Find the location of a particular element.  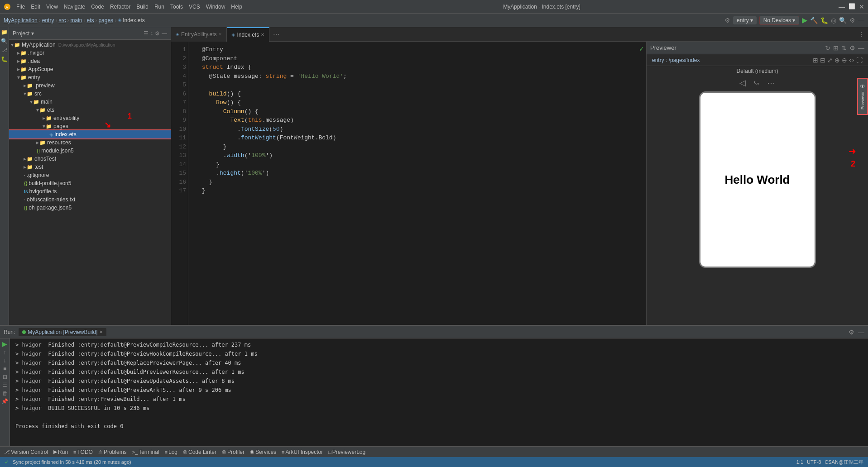

tree-item-appscope: ▸ 📁AppScope is located at coordinates (90, 69).